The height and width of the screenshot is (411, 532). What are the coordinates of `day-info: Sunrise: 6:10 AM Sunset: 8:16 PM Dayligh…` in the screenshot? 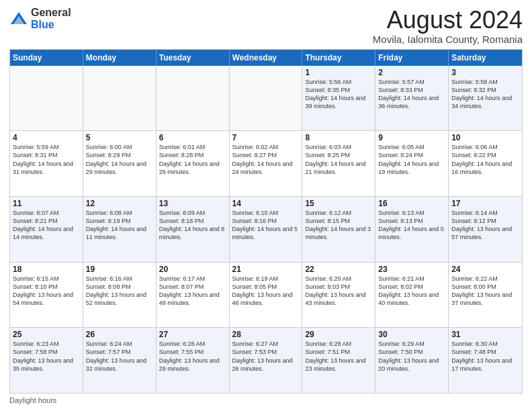 It's located at (266, 226).